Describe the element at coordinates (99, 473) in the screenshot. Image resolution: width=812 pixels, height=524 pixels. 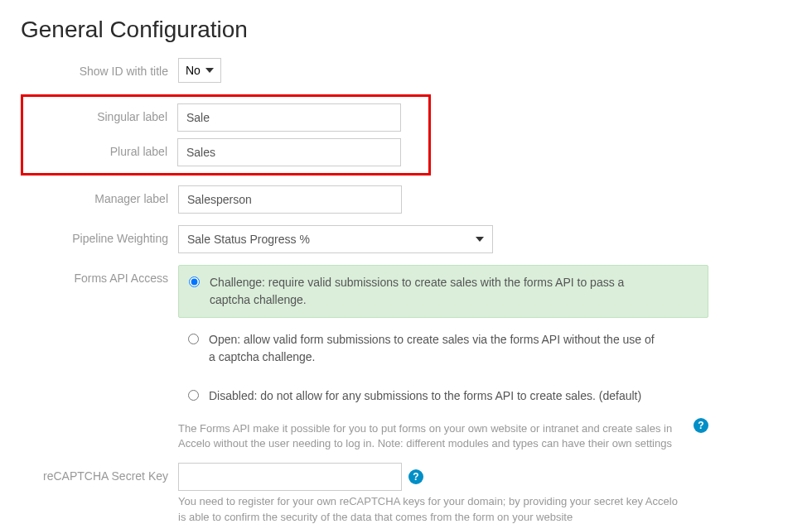
I see `recaptcha-label: reCAPTCHA Secret Key` at that location.